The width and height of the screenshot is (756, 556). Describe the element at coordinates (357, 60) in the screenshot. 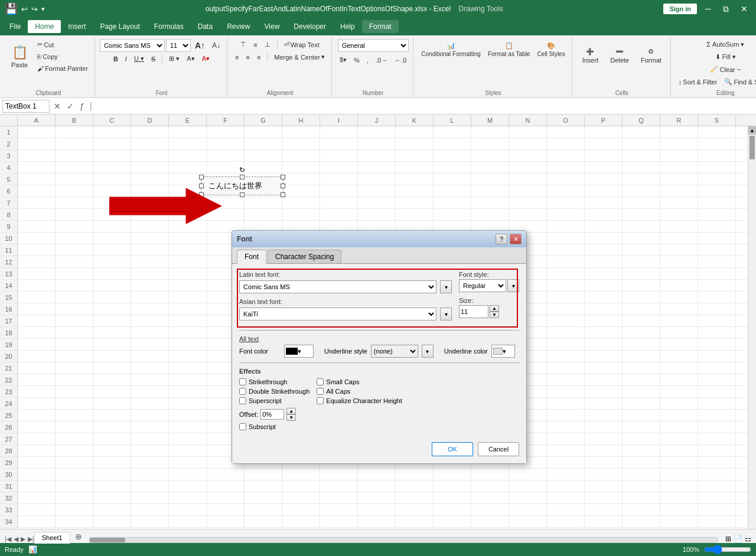

I see `percent-button: %` at that location.